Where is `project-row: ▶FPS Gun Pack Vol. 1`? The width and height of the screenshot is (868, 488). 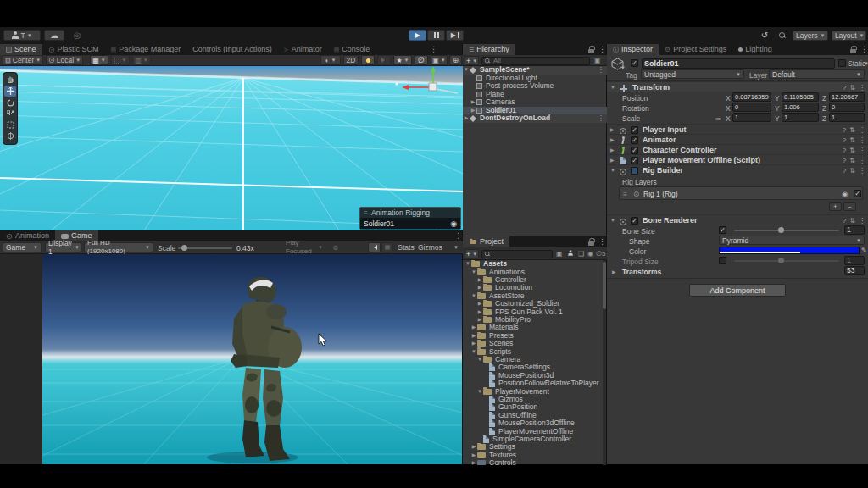 project-row: ▶FPS Gun Pack Vol. 1 is located at coordinates (535, 312).